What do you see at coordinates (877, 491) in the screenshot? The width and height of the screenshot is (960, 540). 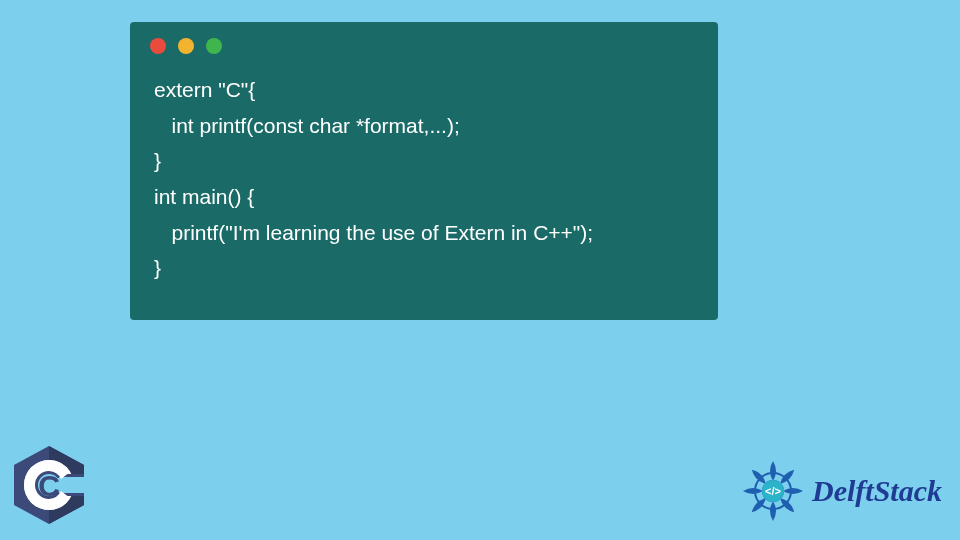 I see `delftstack-brand-text: DelftStack` at bounding box center [877, 491].